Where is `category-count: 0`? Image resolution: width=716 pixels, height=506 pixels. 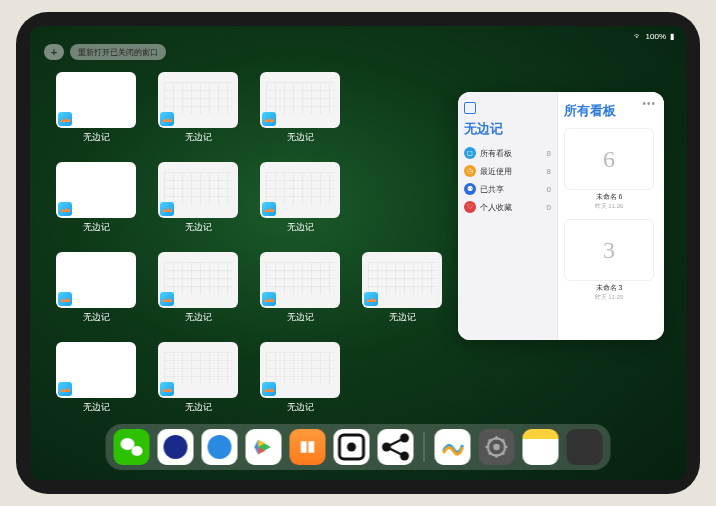 category-count: 0 is located at coordinates (549, 208).